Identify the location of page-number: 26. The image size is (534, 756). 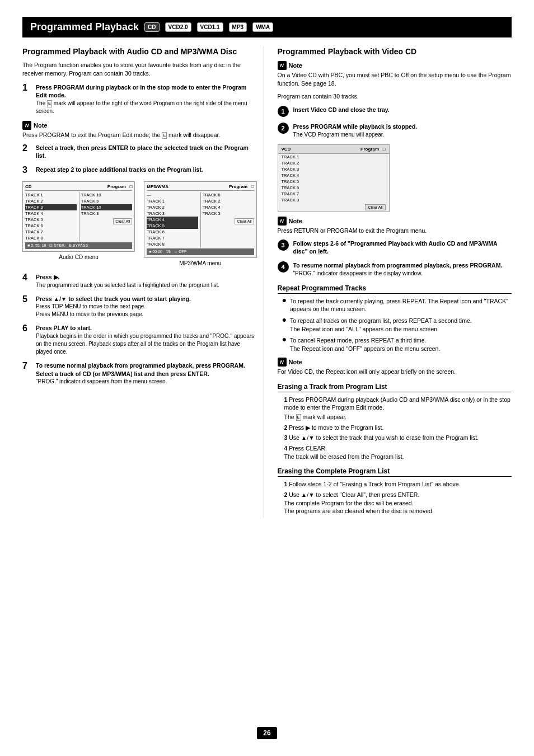
(267, 733).